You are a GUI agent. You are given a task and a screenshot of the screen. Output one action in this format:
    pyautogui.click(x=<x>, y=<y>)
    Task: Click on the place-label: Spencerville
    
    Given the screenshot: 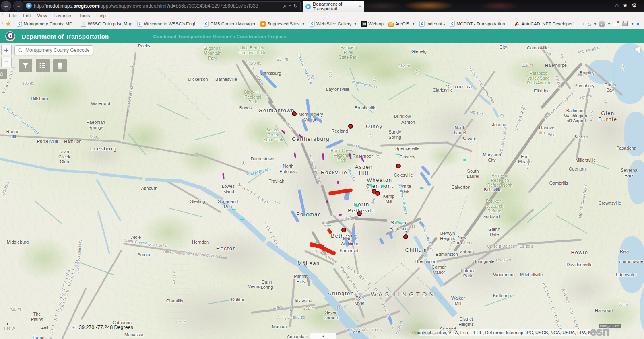 What is the action you would take?
    pyautogui.click(x=407, y=149)
    